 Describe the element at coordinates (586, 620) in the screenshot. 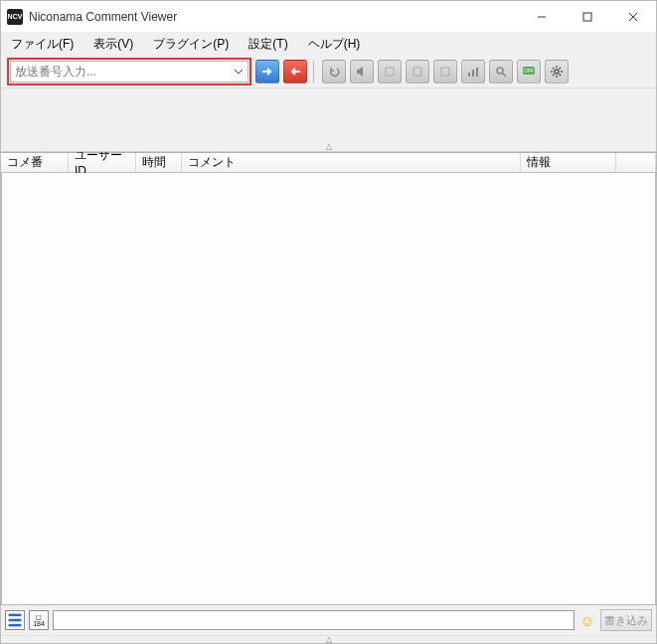

I see `smile-icon: ☺` at that location.